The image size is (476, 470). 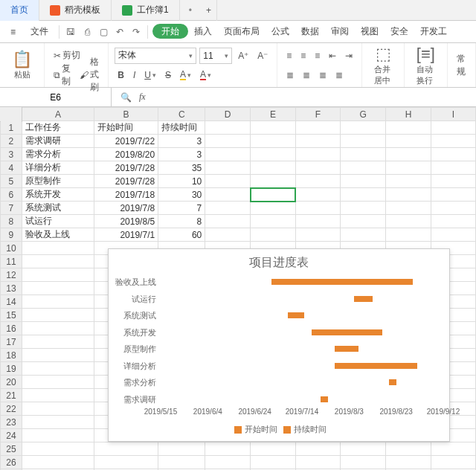 What do you see at coordinates (58, 222) in the screenshot?
I see `cell-A8: 试运行` at bounding box center [58, 222].